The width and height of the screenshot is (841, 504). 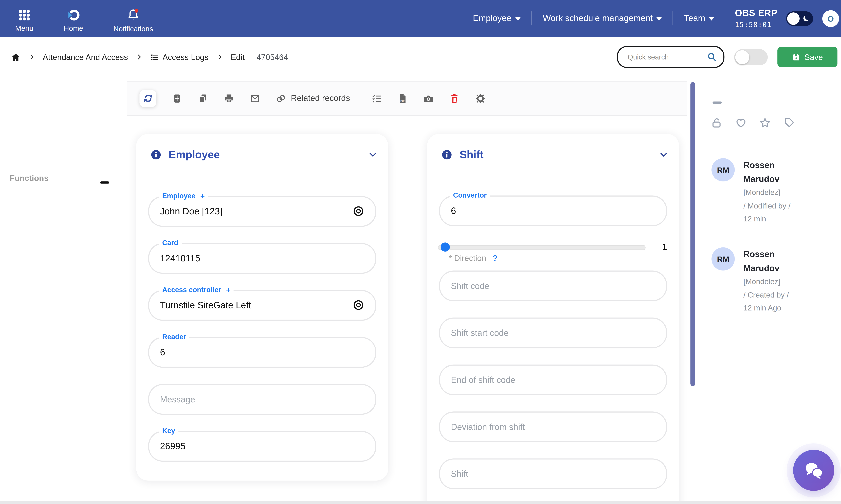 What do you see at coordinates (723, 170) in the screenshot?
I see `avatar: RM` at bounding box center [723, 170].